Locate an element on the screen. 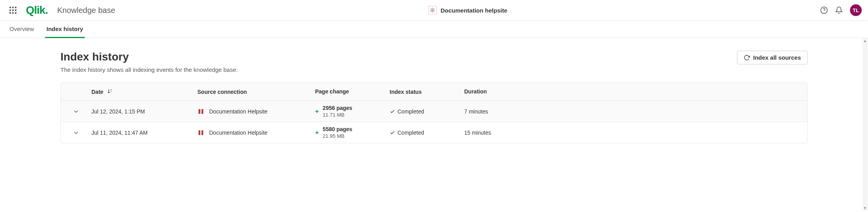 Image resolution: width=868 pixels, height=212 pixels. header-right: TL is located at coordinates (841, 10).